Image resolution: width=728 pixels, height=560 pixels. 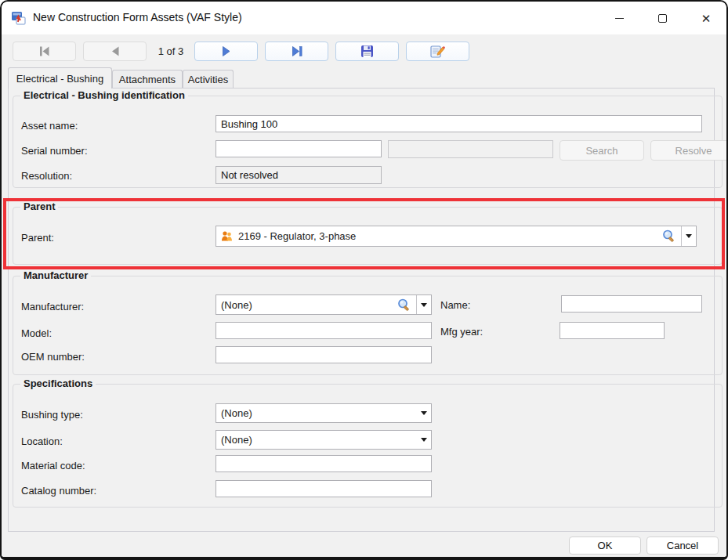 I want to click on manufacturer-combo: (None), so click(x=324, y=305).